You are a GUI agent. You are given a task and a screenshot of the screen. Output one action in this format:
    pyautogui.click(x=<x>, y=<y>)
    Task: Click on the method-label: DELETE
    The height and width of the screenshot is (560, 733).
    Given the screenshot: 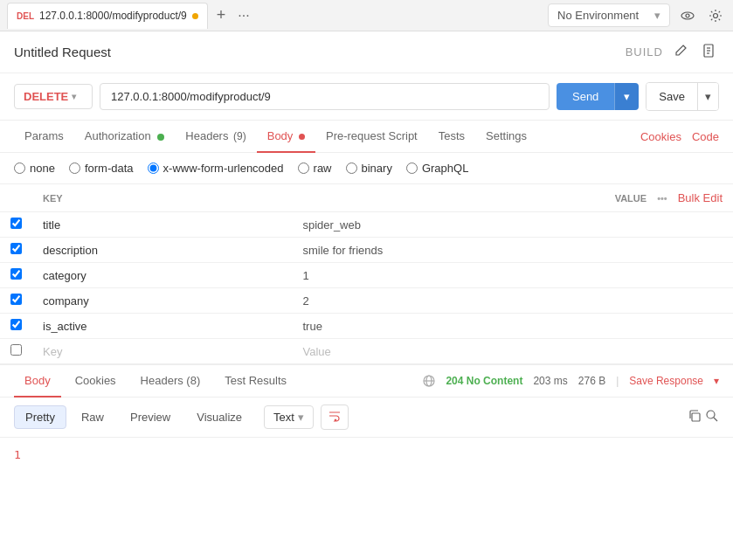 What is the action you would take?
    pyautogui.click(x=45, y=96)
    